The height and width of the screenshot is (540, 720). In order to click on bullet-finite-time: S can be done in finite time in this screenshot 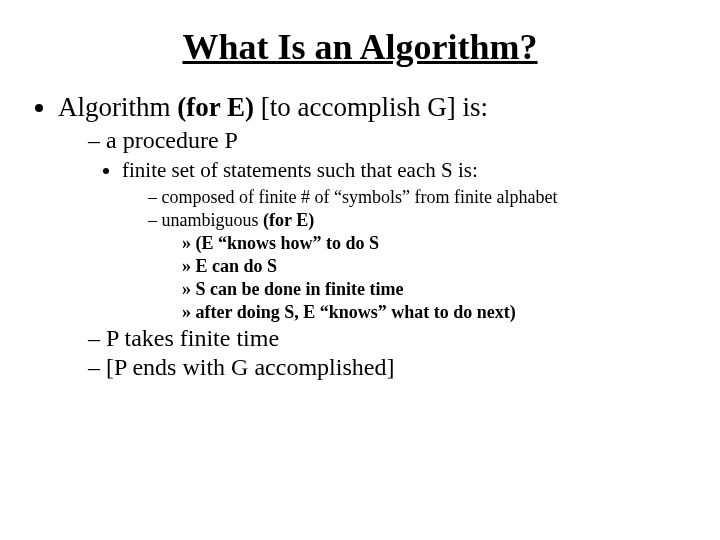, I will do `click(436, 290)`.